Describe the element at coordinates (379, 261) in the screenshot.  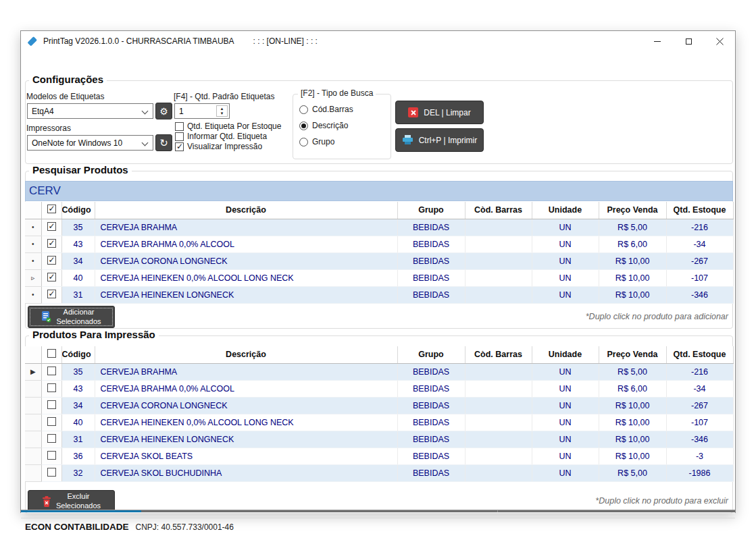
I see `table-row: •34CERVEJA CORONA LONGNECKBEBIDASUNR$ 10…` at that location.